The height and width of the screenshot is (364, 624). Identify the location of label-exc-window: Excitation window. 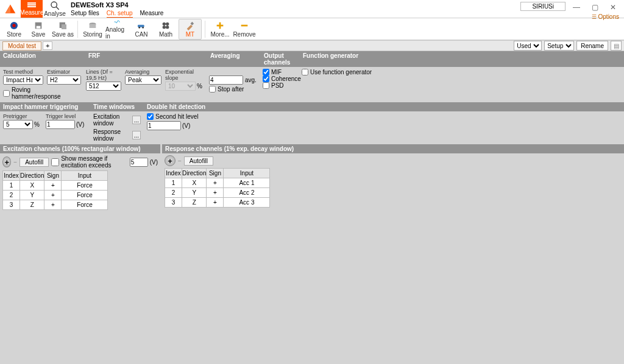
(112, 120).